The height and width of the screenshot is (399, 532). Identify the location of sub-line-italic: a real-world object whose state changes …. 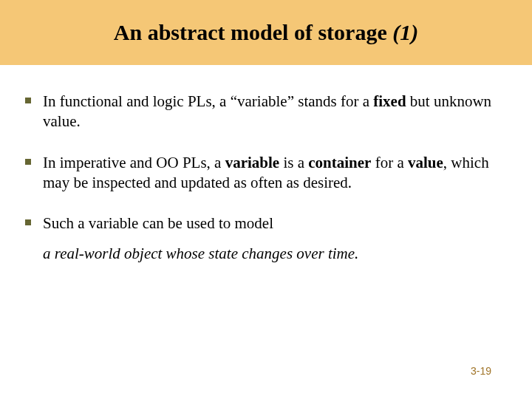
(275, 254).